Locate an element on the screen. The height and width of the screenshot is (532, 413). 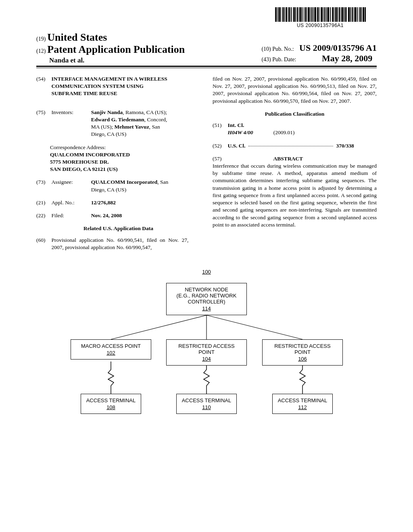
network-node-box: NETWORK NODE (E.G., RADIO NETWORK CONTRO… is located at coordinates (206, 299).